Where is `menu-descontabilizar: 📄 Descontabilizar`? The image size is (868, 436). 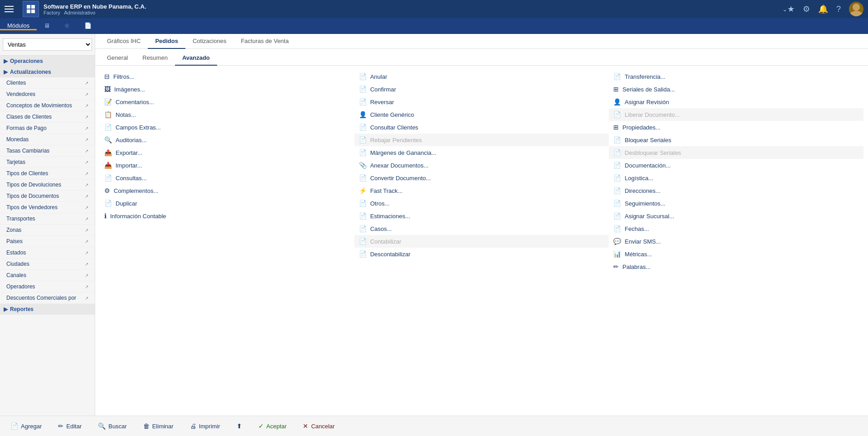
menu-descontabilizar: 📄 Descontabilizar is located at coordinates (482, 254).